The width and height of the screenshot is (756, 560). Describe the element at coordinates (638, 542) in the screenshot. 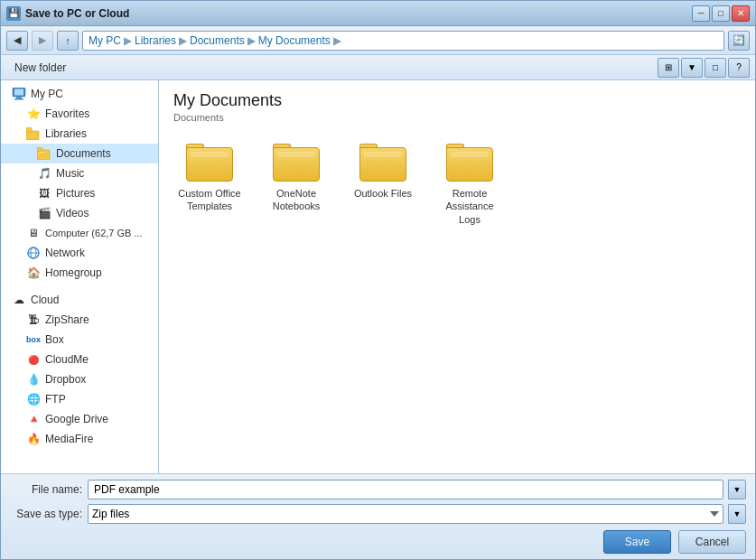

I see `save-button: Save` at that location.